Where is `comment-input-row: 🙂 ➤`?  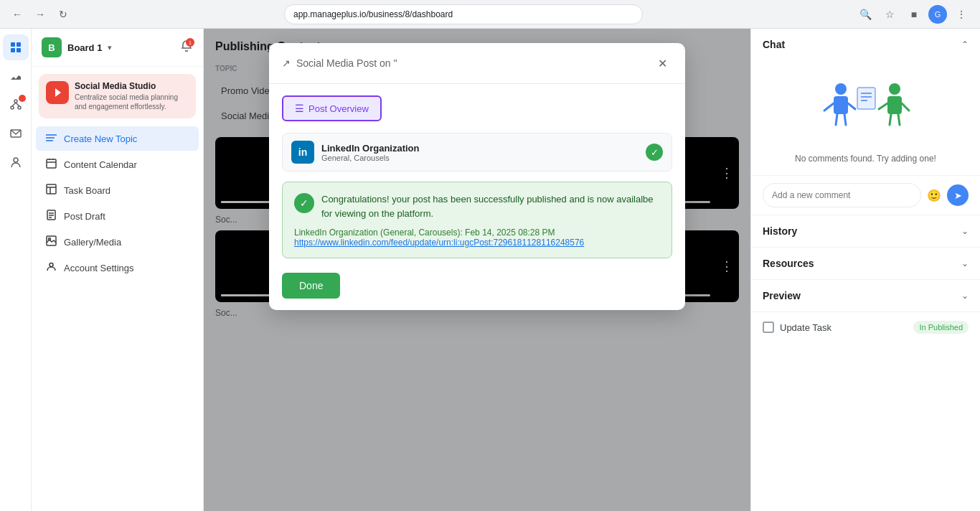 comment-input-row: 🙂 ➤ is located at coordinates (865, 195).